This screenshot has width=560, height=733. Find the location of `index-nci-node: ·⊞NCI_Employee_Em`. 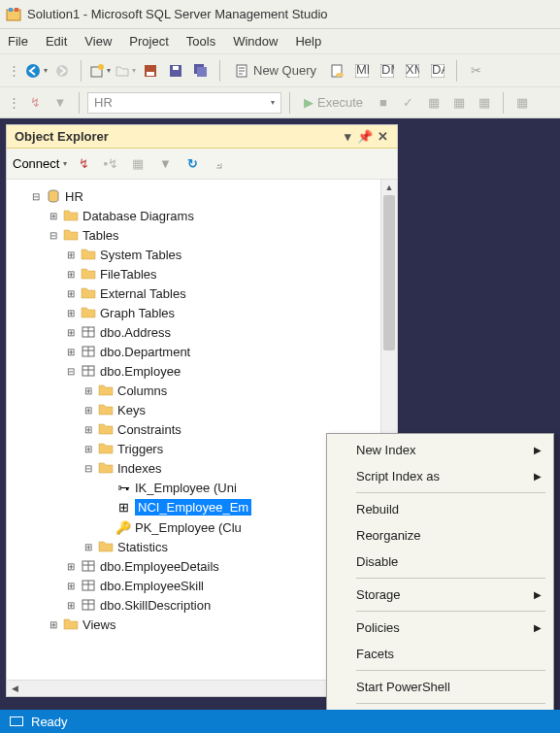

index-nci-node: ·⊞NCI_Employee_Em is located at coordinates (176, 507).